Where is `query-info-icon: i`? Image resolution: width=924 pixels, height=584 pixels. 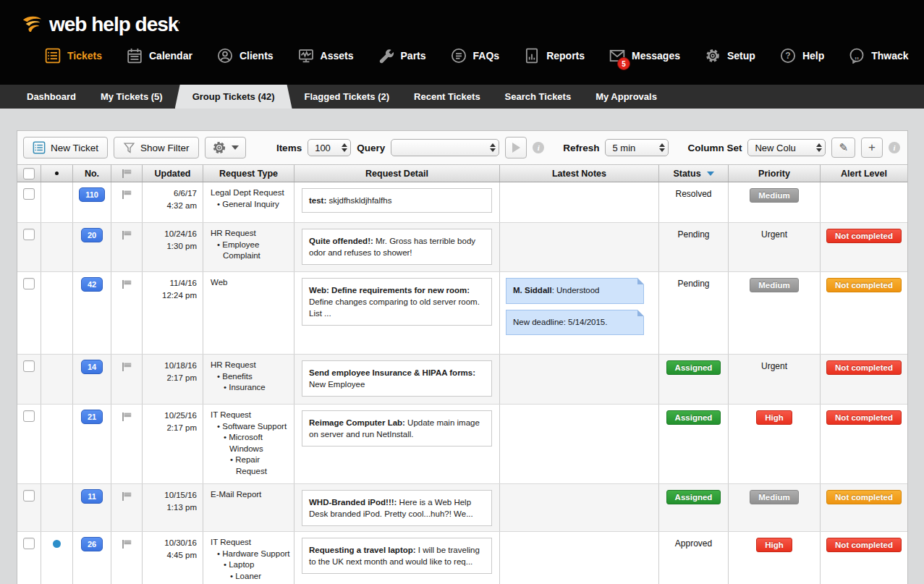 query-info-icon: i is located at coordinates (538, 148).